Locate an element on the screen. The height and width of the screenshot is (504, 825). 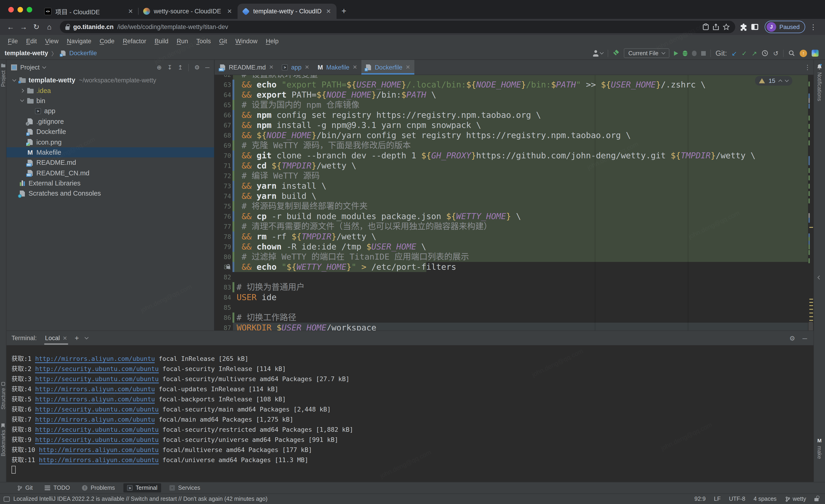
stripe-collapse-icon is located at coordinates (820, 277).